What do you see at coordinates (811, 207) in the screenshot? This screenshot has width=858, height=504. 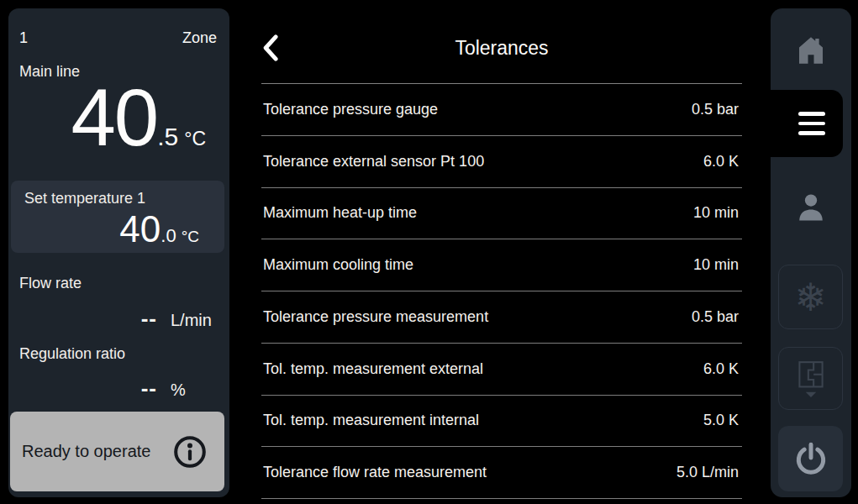 I see `sidebar-item-user` at bounding box center [811, 207].